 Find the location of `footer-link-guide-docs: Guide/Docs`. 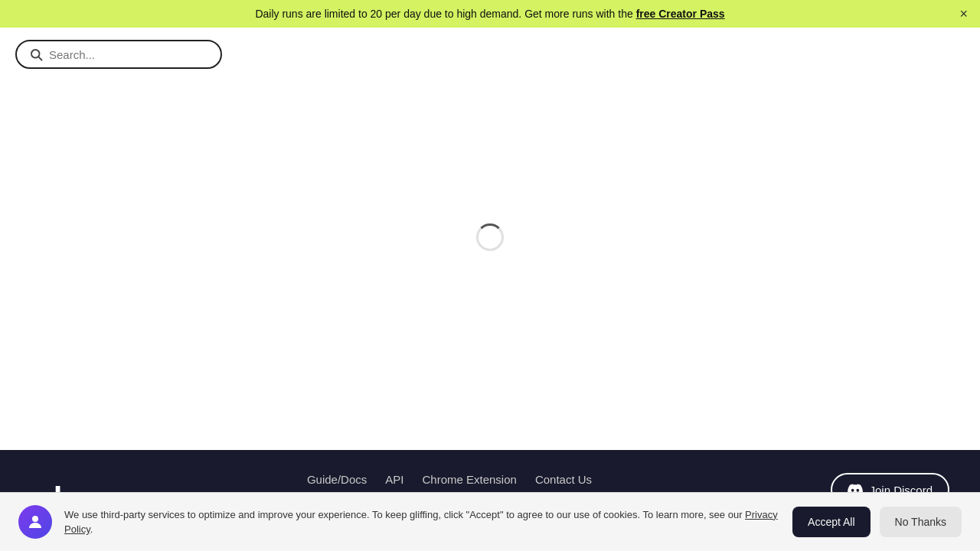

footer-link-guide-docs: Guide/Docs is located at coordinates (337, 479).